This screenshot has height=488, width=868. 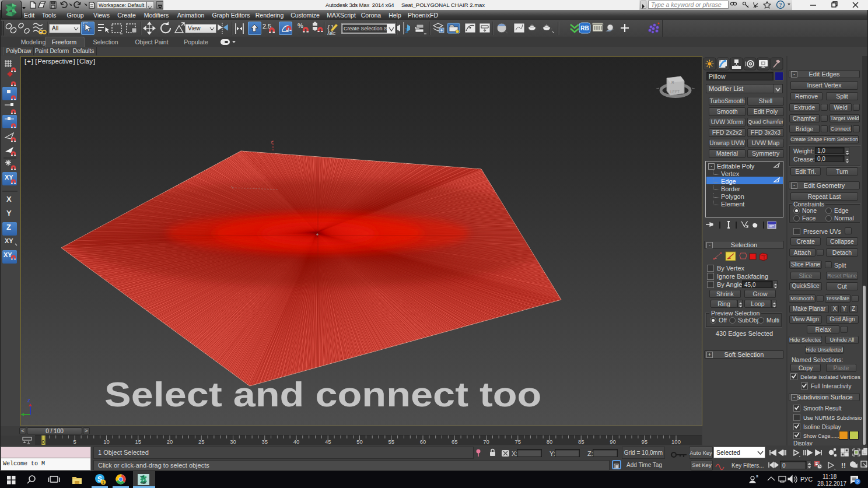 What do you see at coordinates (392, 442) in the screenshot?
I see `svg-text: 55` at bounding box center [392, 442].